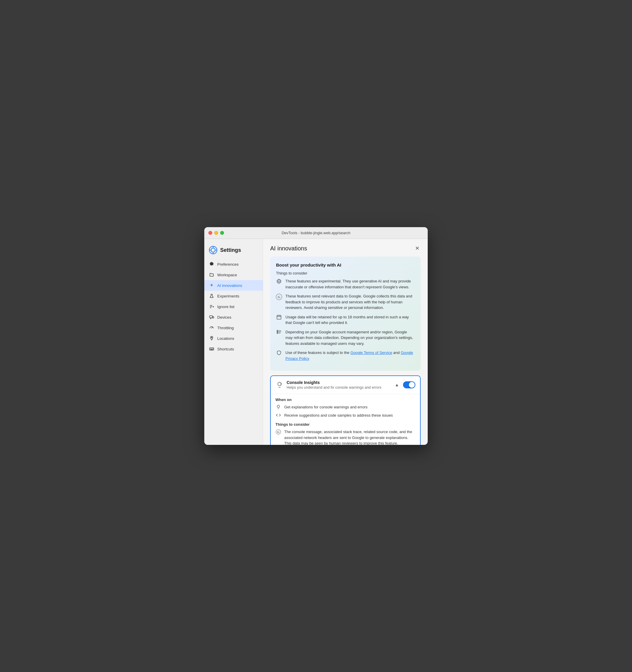  Describe the element at coordinates (234, 342) in the screenshot. I see `sidebar: Settings Preferences` at that location.